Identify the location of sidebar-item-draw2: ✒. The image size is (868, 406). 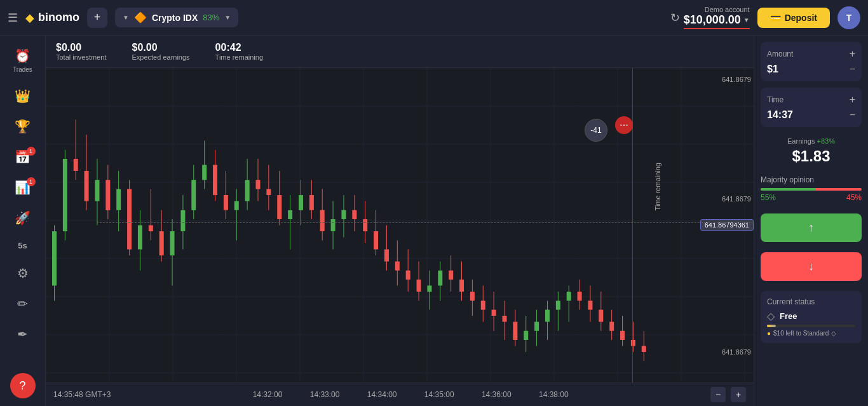
(23, 334).